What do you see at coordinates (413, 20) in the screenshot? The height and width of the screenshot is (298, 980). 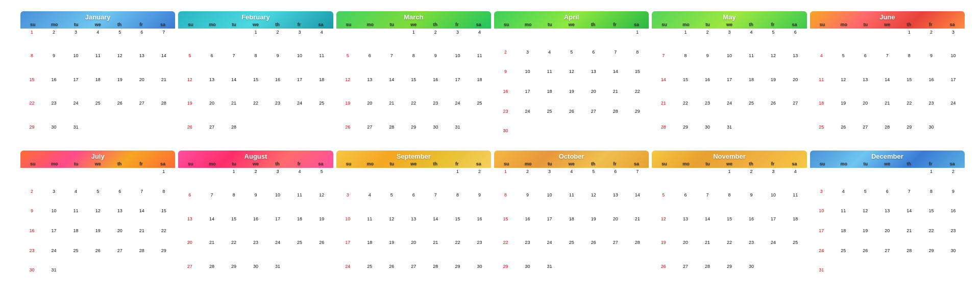 I see `month-header-march: Marchsumotuwethfrsa` at bounding box center [413, 20].